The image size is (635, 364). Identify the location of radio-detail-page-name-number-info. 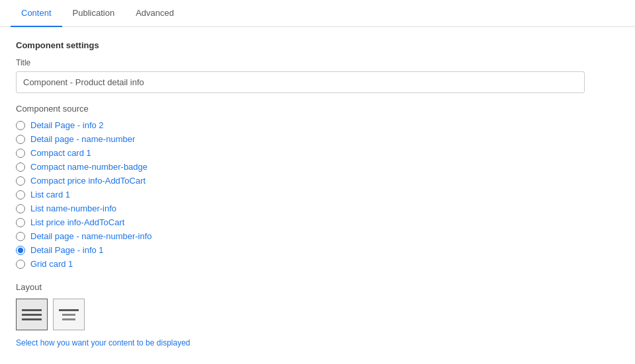
(21, 237).